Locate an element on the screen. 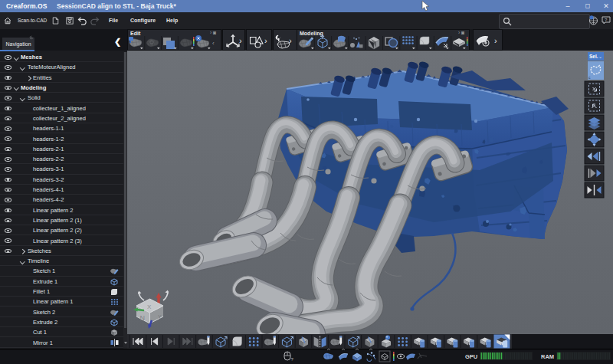  svg-text: RAM is located at coordinates (547, 357).